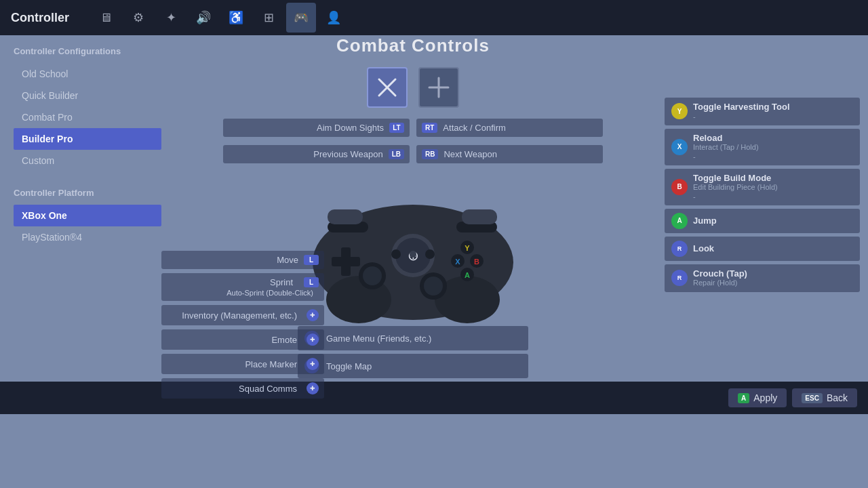  I want to click on svg-text: B, so click(477, 262).